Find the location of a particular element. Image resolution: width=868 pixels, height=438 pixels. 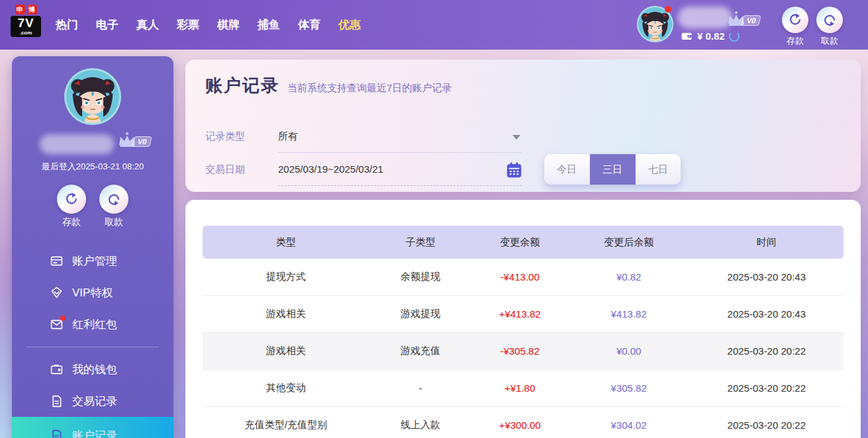

cell-balance-after: ¥305.82 is located at coordinates (629, 388).